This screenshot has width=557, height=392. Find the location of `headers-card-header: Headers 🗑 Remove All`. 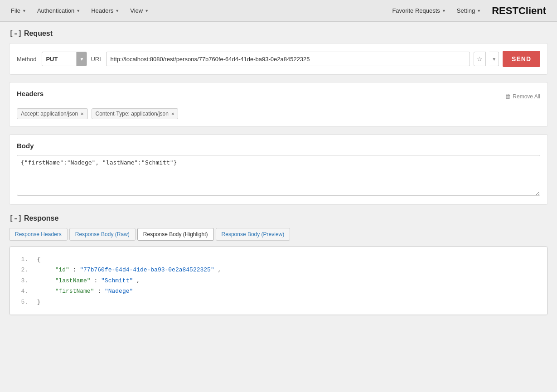

headers-card-header: Headers 🗑 Remove All is located at coordinates (278, 96).